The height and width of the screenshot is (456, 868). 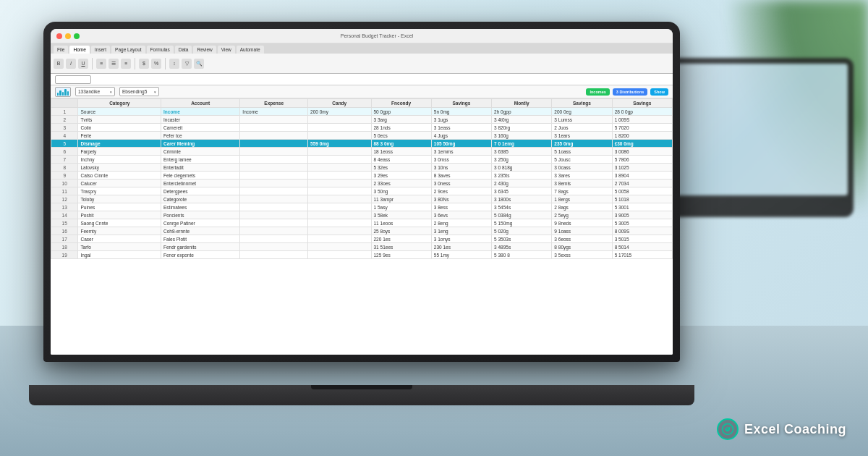 What do you see at coordinates (187, 64) in the screenshot?
I see `ribbon-btn-filter: ▽` at bounding box center [187, 64].